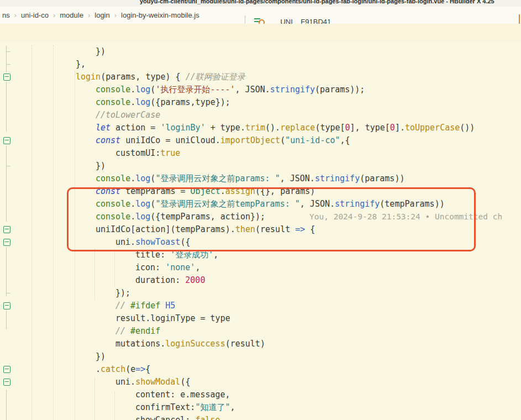  What do you see at coordinates (261, 128) in the screenshot?
I see `code-line: let action = 'loginBy' + type.trim().rep…` at bounding box center [261, 128].